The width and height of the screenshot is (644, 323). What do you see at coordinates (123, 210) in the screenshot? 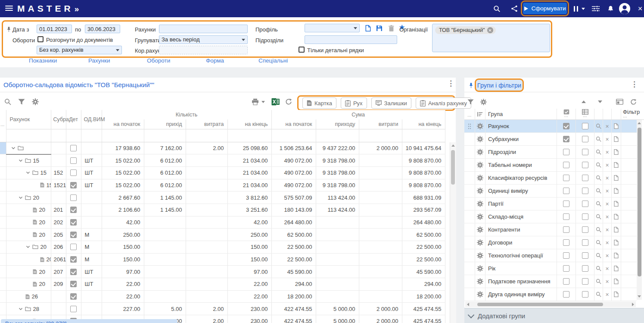
I see `qty-cell-0: 2 106.60` at bounding box center [123, 210].